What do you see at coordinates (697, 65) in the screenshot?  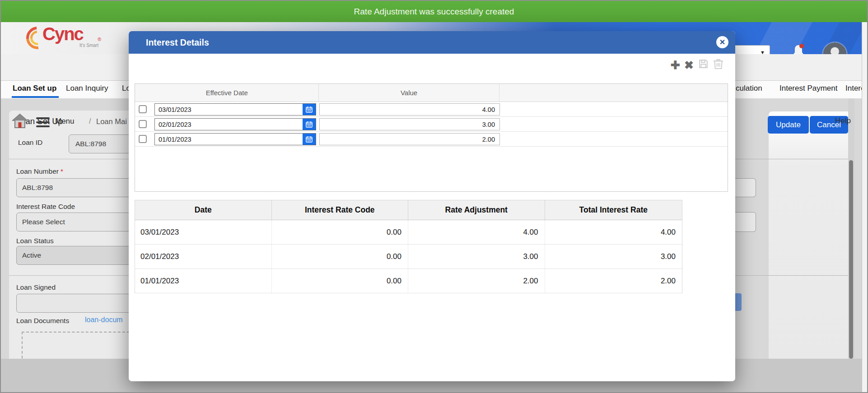 I see `modal-toolbar: ✚ ✖` at bounding box center [697, 65].